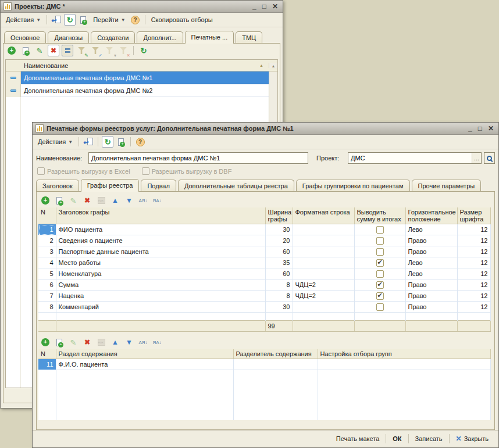  I want to click on col-header: Заголовок графы, so click(161, 216).